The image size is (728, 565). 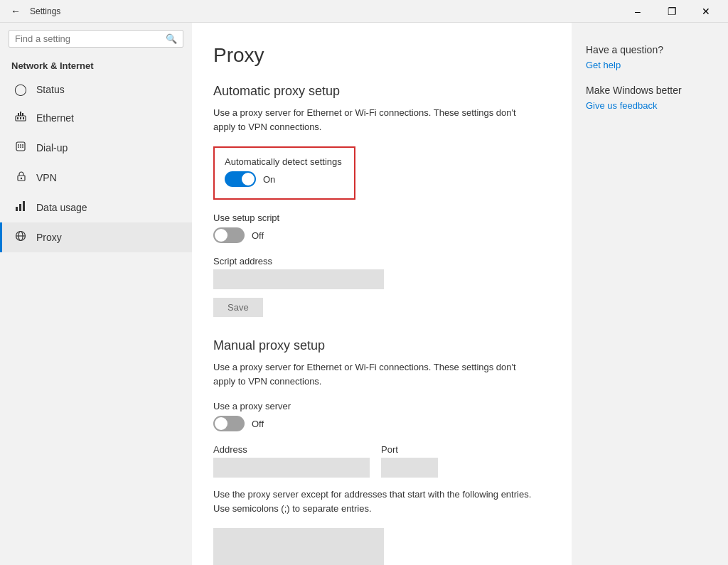 I want to click on setup-script-section: Use setup script Off, so click(x=378, y=227).